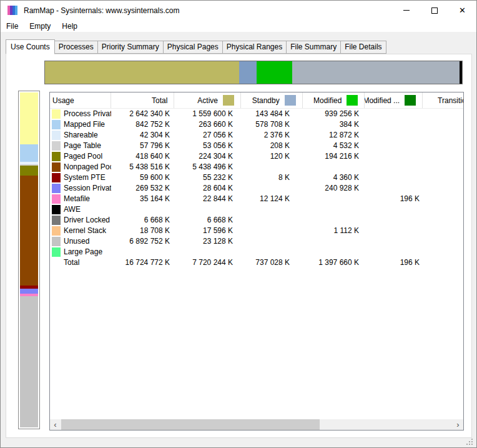 The width and height of the screenshot is (477, 448). Describe the element at coordinates (406, 10) in the screenshot. I see `minimize-button` at that location.